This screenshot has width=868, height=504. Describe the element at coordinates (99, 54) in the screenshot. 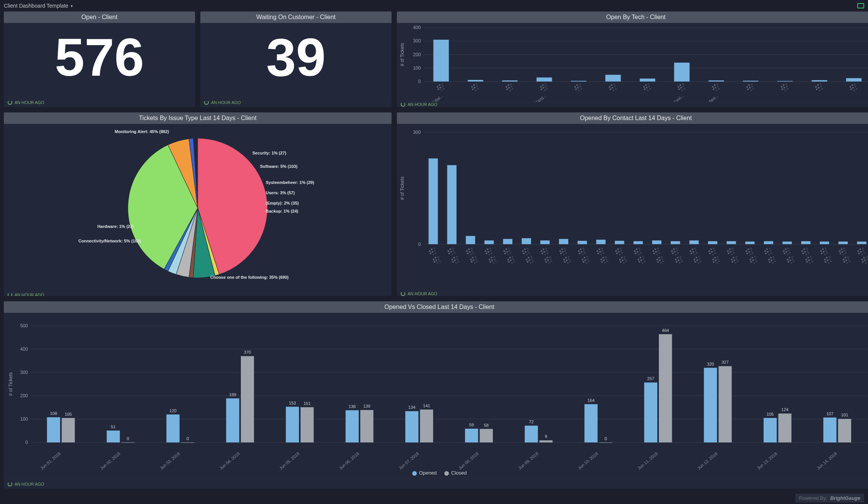

I see `open-client-value: 576` at that location.